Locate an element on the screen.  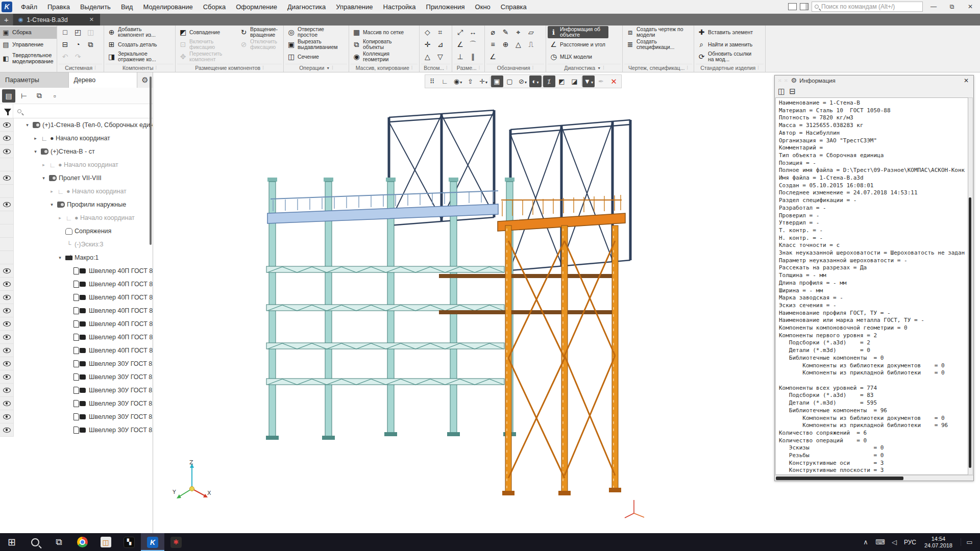
mode-button: ▤ Управление is located at coordinates (29, 45).